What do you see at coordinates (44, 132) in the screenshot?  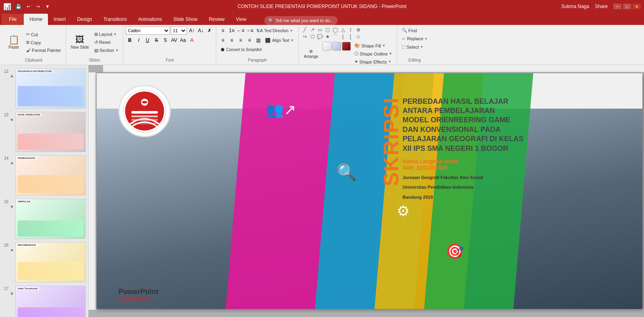 I see `slide-thumb-13: 13 ★ HASIL PENELITIAN` at bounding box center [44, 132].